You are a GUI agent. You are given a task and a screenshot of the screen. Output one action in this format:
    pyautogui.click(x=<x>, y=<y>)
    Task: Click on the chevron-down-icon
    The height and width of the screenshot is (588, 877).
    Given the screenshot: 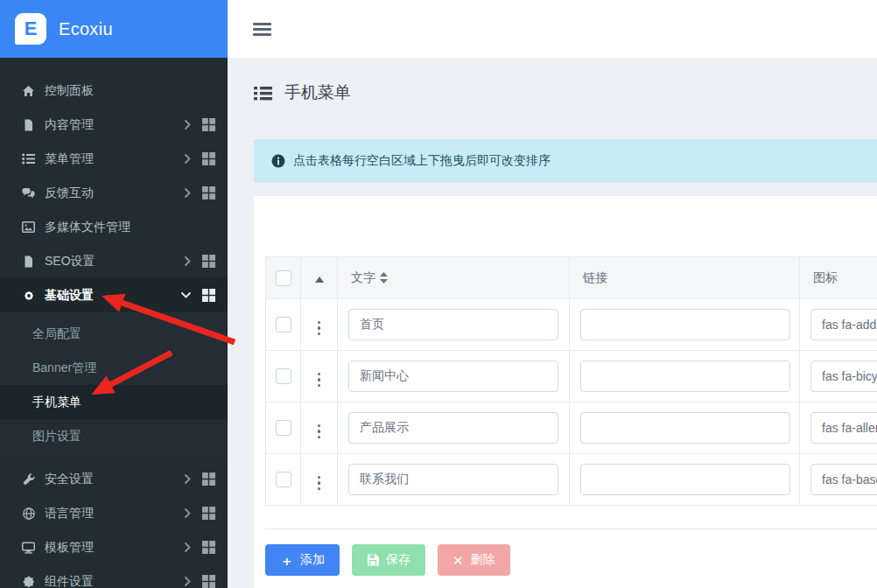 What is the action you would take?
    pyautogui.click(x=186, y=296)
    